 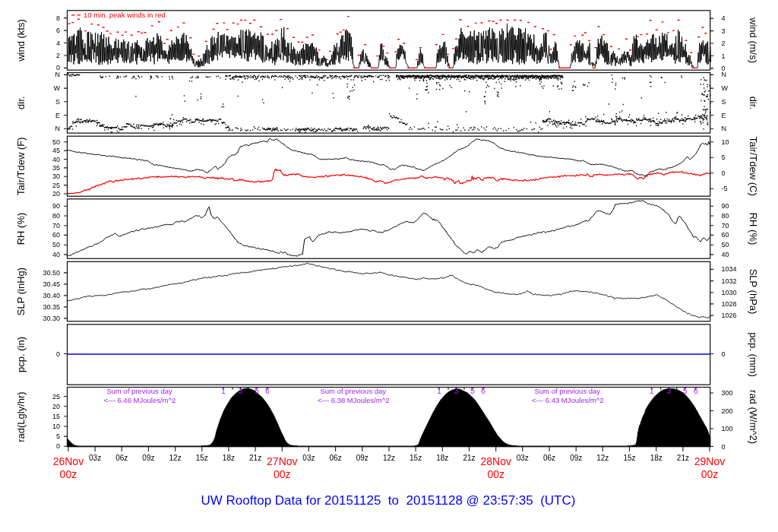 What do you see at coordinates (754, 230) in the screenshot?
I see `svg-text: RH (%)` at bounding box center [754, 230].